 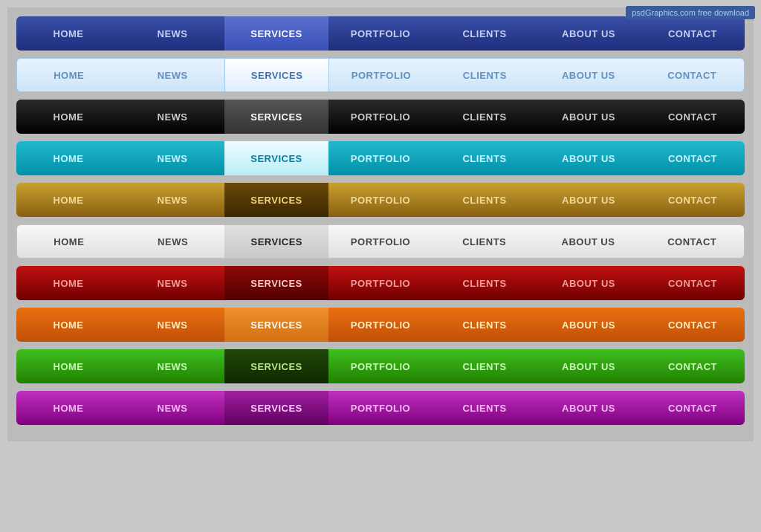 I want to click on nav-item-home-bar1: HOME, so click(x=68, y=33).